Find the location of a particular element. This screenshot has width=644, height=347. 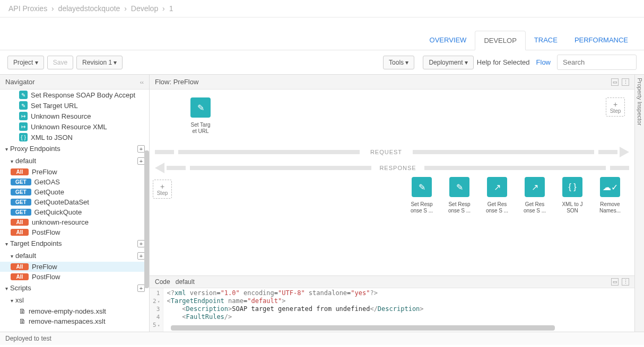

proxy-flow-item: GETGetOAS is located at coordinates (74, 182).